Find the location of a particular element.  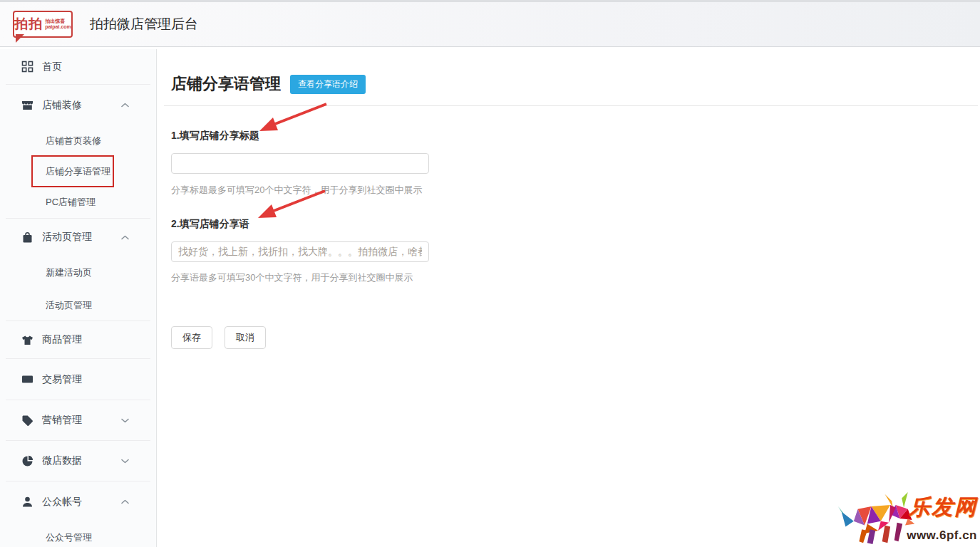

page-title: 店铺分享语管理 is located at coordinates (226, 84).